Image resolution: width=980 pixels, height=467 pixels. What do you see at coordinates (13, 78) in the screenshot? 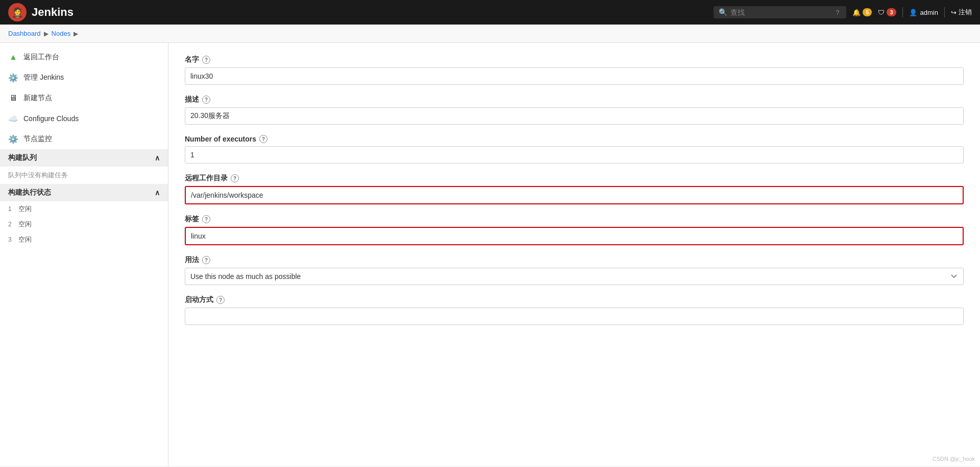
I see `gear-icon: ⚙️` at bounding box center [13, 78].